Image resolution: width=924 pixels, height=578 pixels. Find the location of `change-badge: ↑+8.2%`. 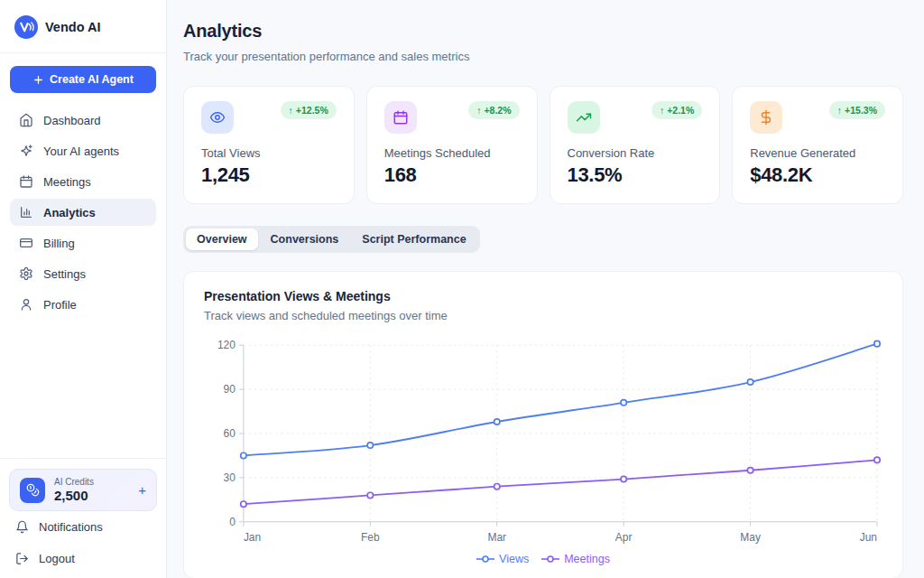

change-badge: ↑+8.2% is located at coordinates (494, 110).